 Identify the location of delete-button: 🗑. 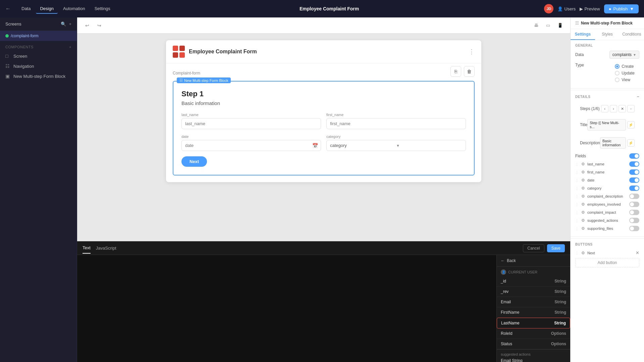
(469, 71).